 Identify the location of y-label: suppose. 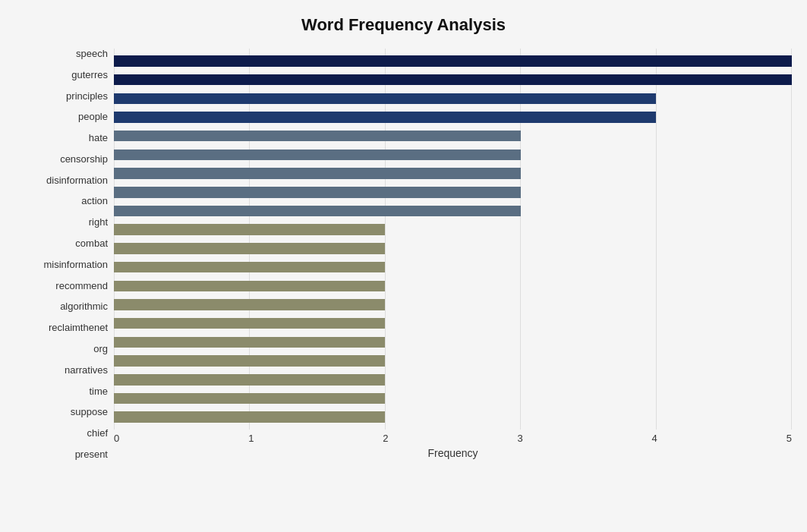
(90, 411).